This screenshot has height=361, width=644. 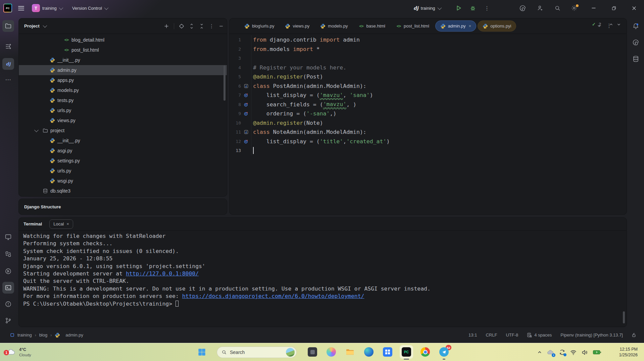 What do you see at coordinates (372, 26) in the screenshot?
I see `editor-tab-base-html: <>base.html` at bounding box center [372, 26].